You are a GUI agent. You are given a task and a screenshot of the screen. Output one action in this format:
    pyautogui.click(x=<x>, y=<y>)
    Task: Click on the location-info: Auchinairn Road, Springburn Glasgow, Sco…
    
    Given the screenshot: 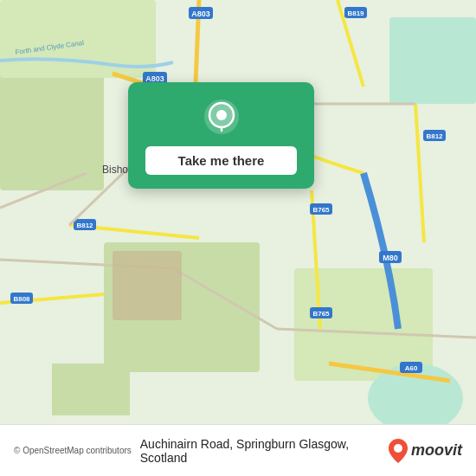 What is the action you would take?
    pyautogui.click(x=260, y=451)
    